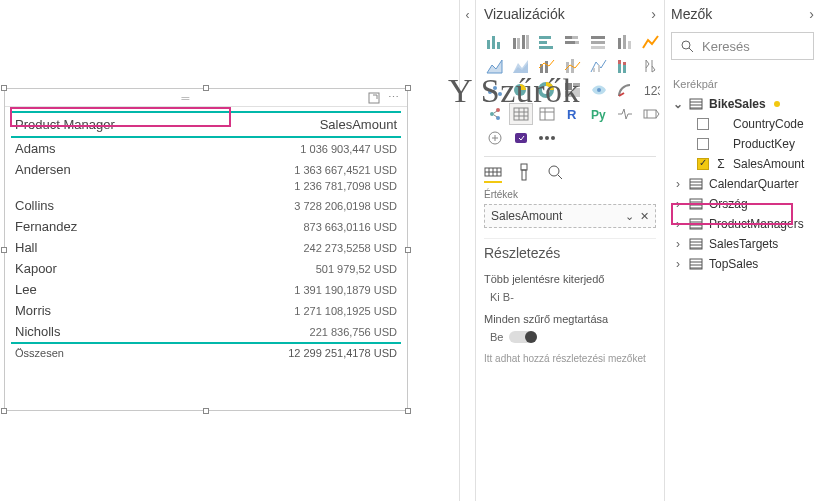 The width and height of the screenshot is (820, 501). What do you see at coordinates (570, 319) in the screenshot?
I see `keep-all-filters-label: Minden szűrő megtartása` at bounding box center [570, 319].